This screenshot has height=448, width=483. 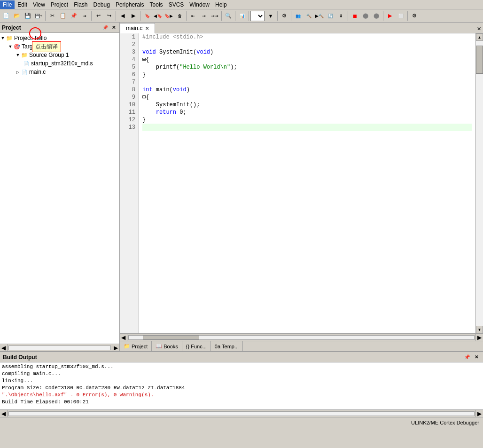 What do you see at coordinates (390, 16) in the screenshot?
I see `debug-start-btn: ▶` at bounding box center [390, 16].